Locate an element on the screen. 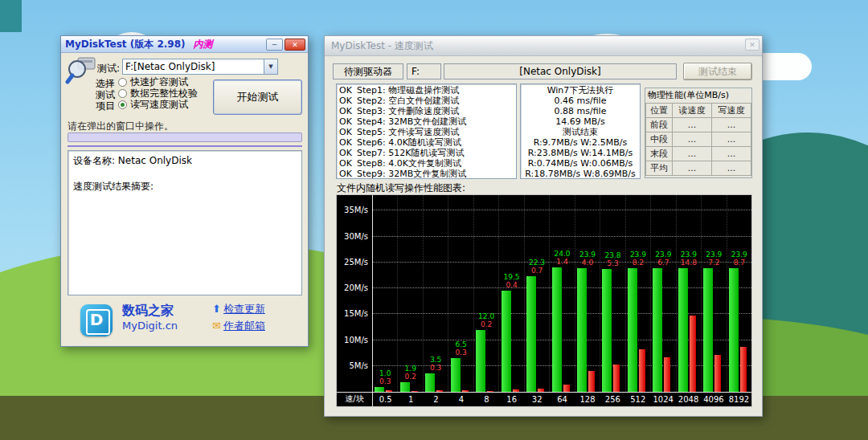 This screenshot has width=868, height=440. chevron-down-icon: ▼ is located at coordinates (270, 67).